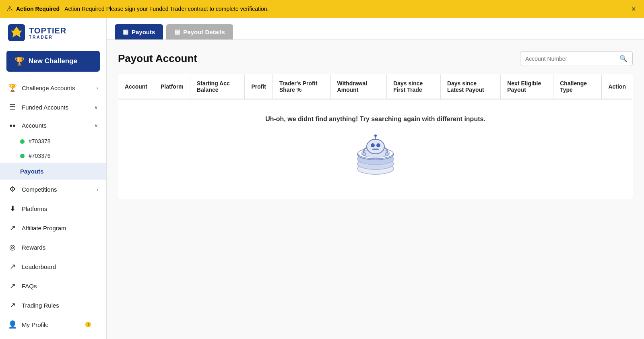 This screenshot has width=644, height=339. Describe the element at coordinates (53, 107) in the screenshot. I see `sidebar-item-funded-accounts: ☰ Funded Accounts ∨` at that location.